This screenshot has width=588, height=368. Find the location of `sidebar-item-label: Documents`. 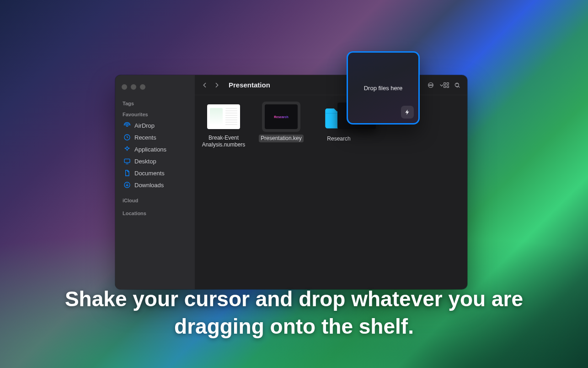

sidebar-item-label: Documents is located at coordinates (150, 173).